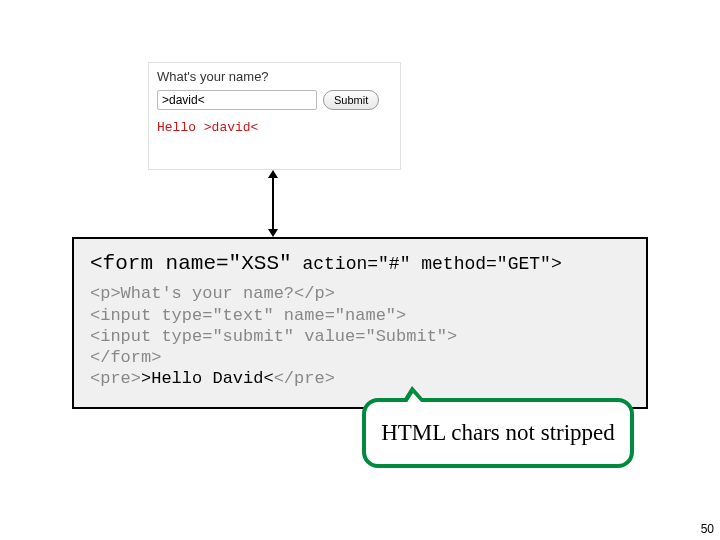 The height and width of the screenshot is (540, 720). What do you see at coordinates (274, 128) in the screenshot?
I see `form-output: Hello >david<` at bounding box center [274, 128].